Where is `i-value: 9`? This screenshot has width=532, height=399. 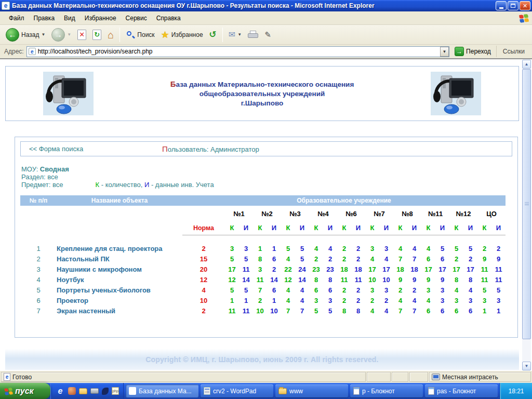 i-value: 9 is located at coordinates (415, 280).